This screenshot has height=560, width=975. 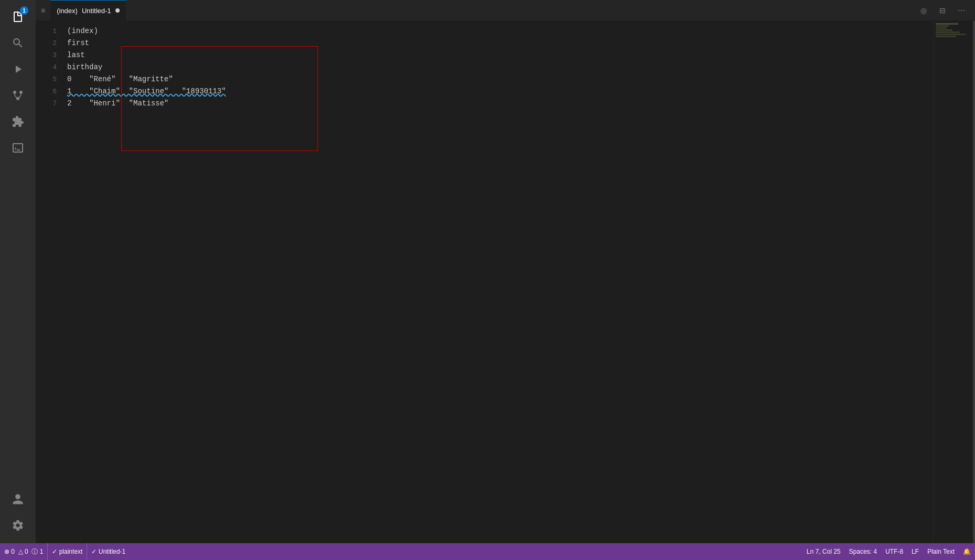 I want to click on code-container: 1 (index) 2 first 3 last 4 birthday 5, so click(x=484, y=67).